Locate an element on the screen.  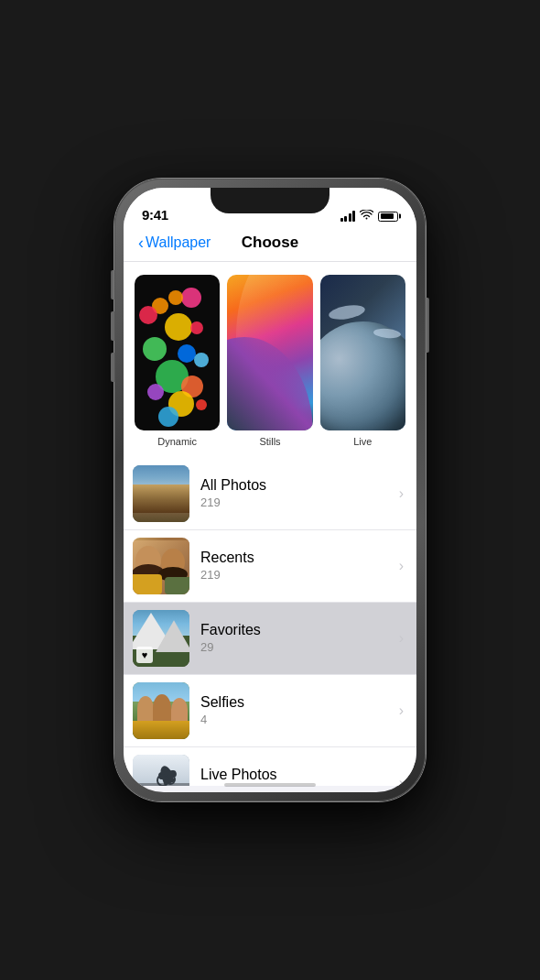
list-item: ♥ Favorites 29 › is located at coordinates (270, 639).